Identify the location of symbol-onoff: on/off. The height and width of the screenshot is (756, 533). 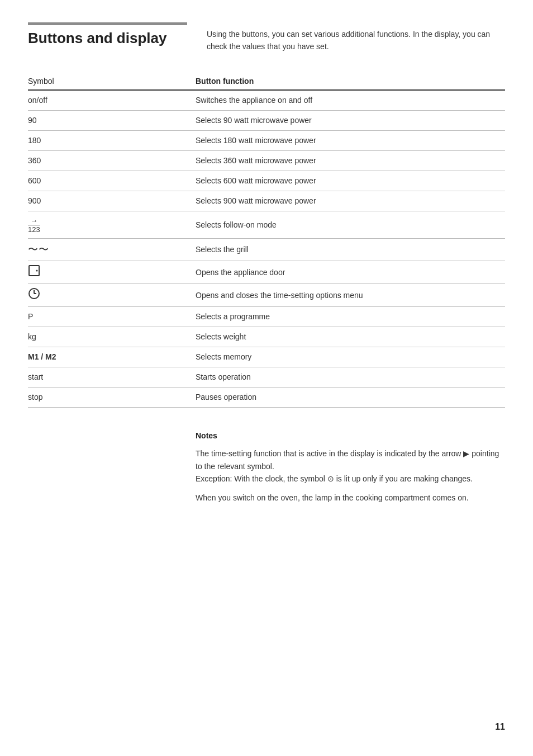
(112, 101).